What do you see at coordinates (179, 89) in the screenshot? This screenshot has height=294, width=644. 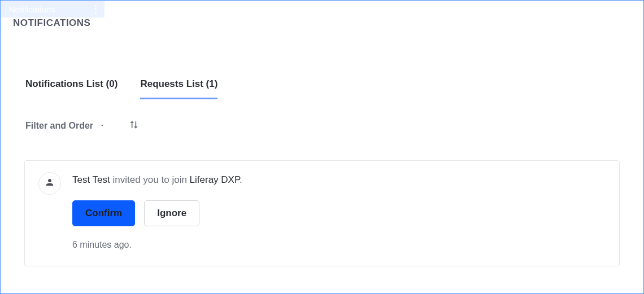 I see `tab-requests-list: Requests List (1)` at bounding box center [179, 89].